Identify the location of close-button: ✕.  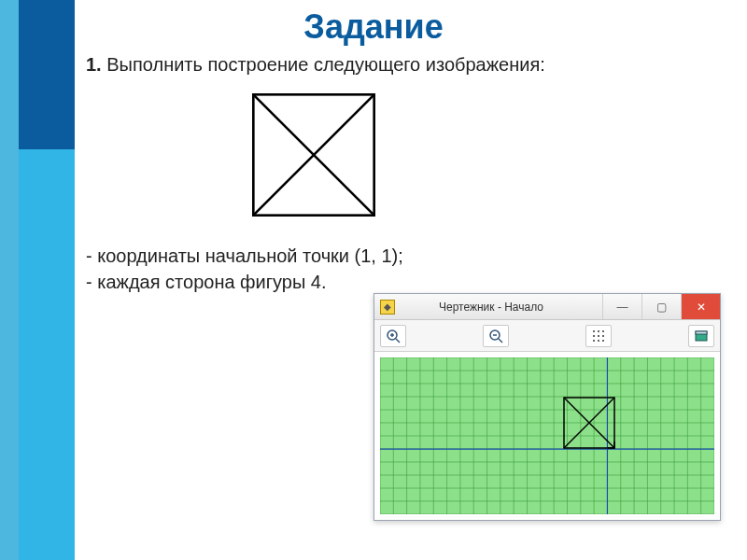
(700, 306).